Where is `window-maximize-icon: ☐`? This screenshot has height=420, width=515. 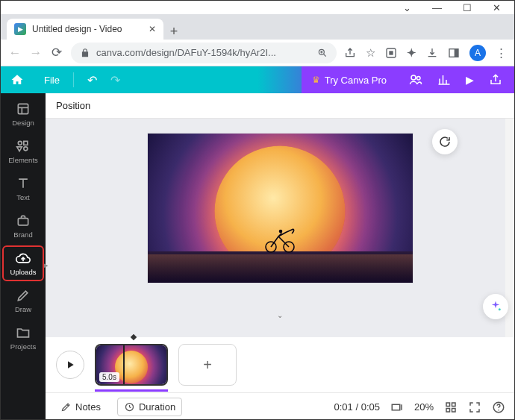 window-maximize-icon: ☐ is located at coordinates (467, 7).